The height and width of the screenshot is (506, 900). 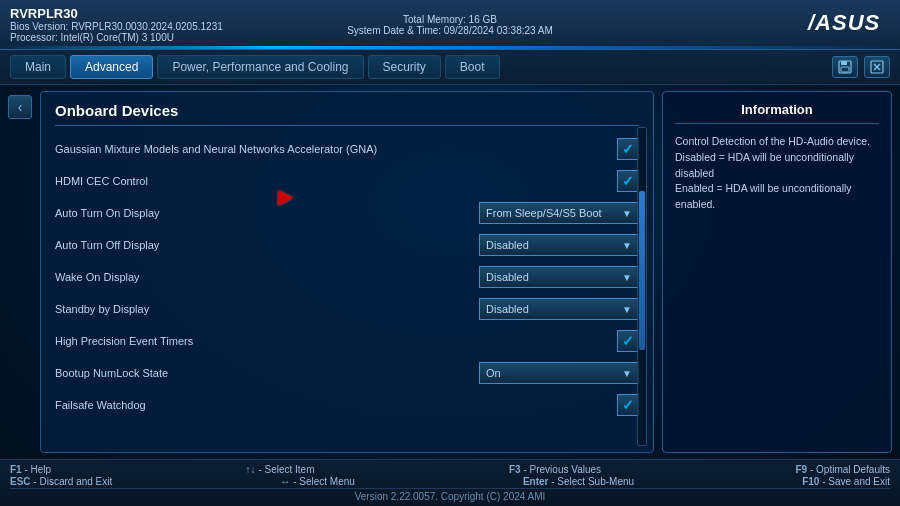 I want to click on setting-control-numlock: On ▼, so click(x=559, y=373).